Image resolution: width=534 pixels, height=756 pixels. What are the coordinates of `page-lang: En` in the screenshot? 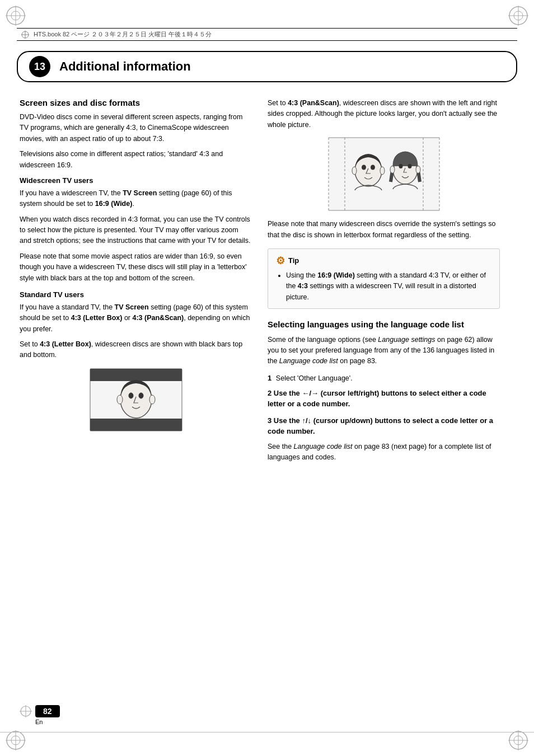 It's located at (39, 722).